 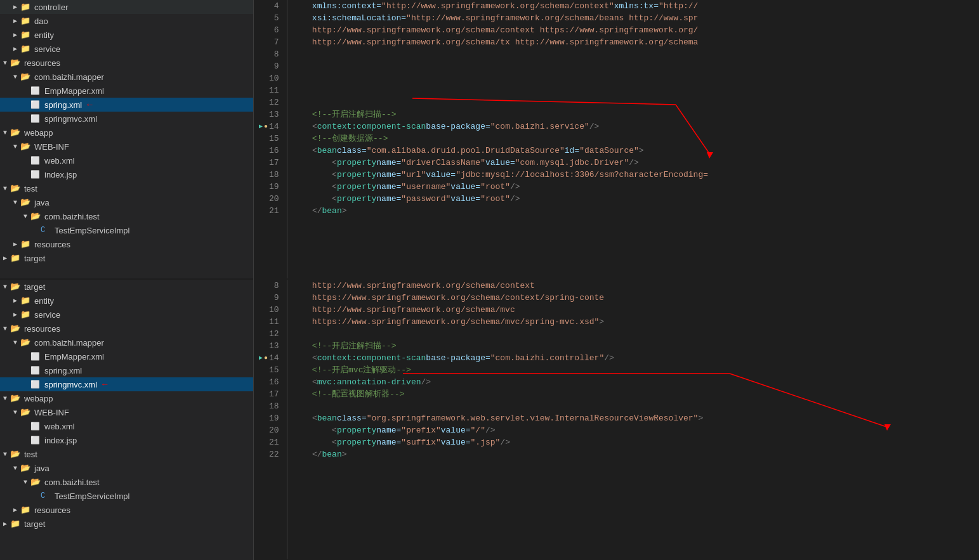 I want to click on tree-item-resources2: ▶ 📁 resources, so click(x=127, y=244).